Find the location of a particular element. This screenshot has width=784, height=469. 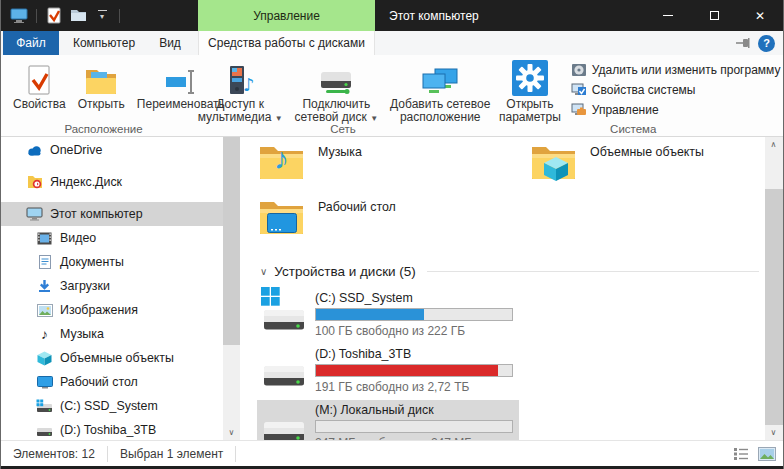

drive-free-space: 100 ГБ свободно из 222 ГБ is located at coordinates (414, 331).